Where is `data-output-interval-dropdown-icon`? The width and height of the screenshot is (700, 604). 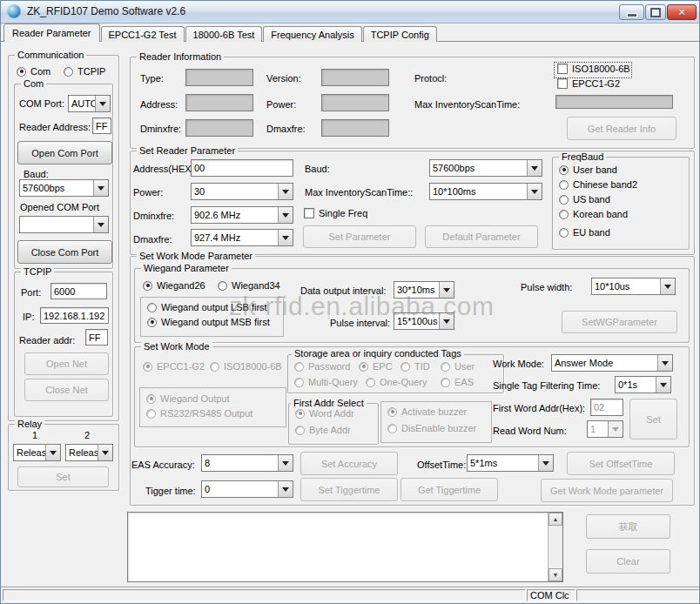 data-output-interval-dropdown-icon is located at coordinates (446, 290).